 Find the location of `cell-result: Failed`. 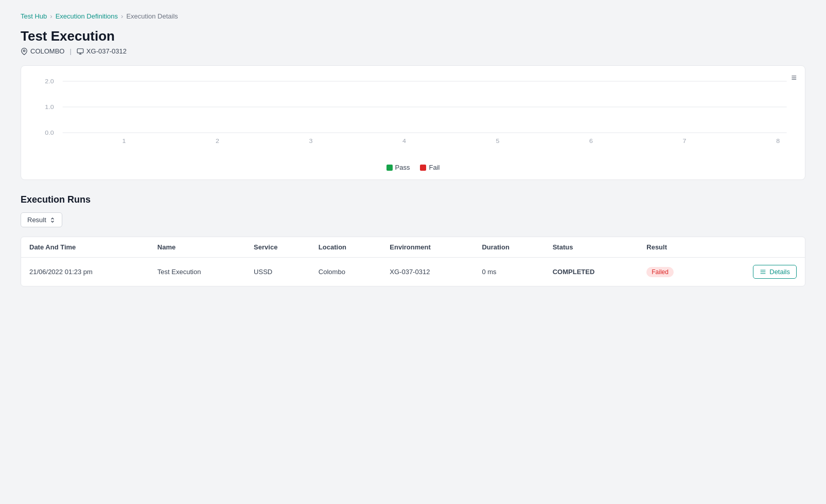

cell-result: Failed is located at coordinates (673, 272).